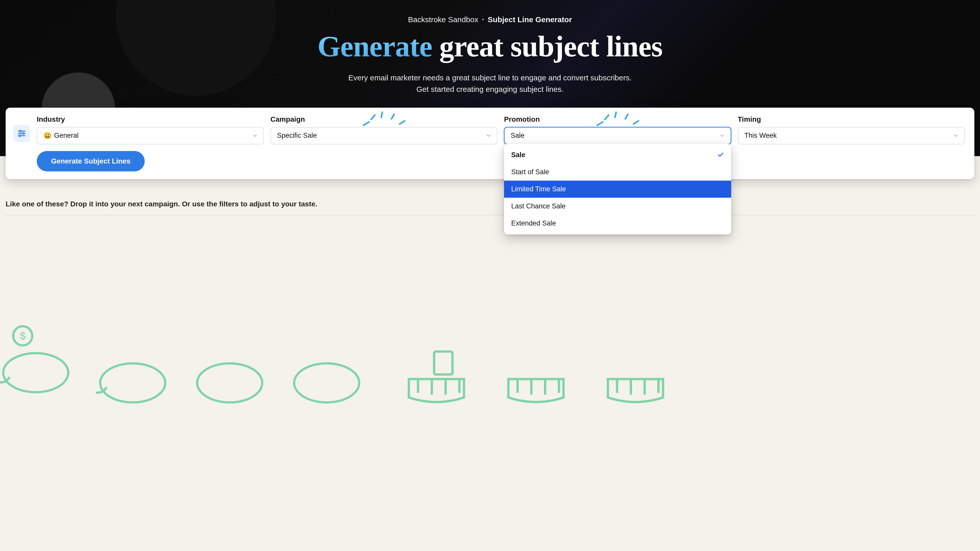 The image size is (980, 551). What do you see at coordinates (384, 130) in the screenshot?
I see `campaign-field: Campaign Specific Sale` at bounding box center [384, 130].